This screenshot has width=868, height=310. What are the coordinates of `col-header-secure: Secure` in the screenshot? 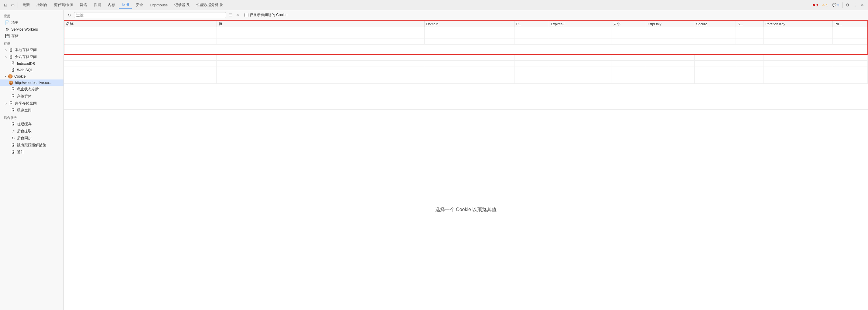 It's located at (715, 24).